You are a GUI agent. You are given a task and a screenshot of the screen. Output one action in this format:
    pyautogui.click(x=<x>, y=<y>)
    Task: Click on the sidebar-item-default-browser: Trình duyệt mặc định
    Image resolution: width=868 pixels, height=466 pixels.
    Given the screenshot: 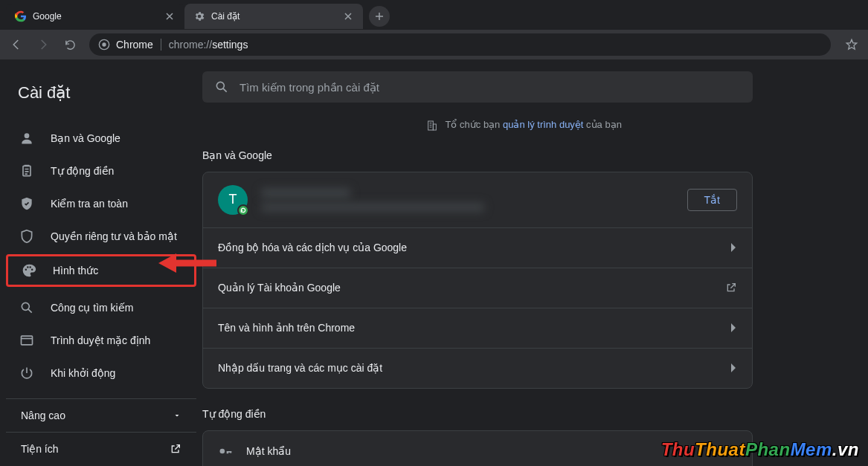 What is the action you would take?
    pyautogui.click(x=101, y=340)
    